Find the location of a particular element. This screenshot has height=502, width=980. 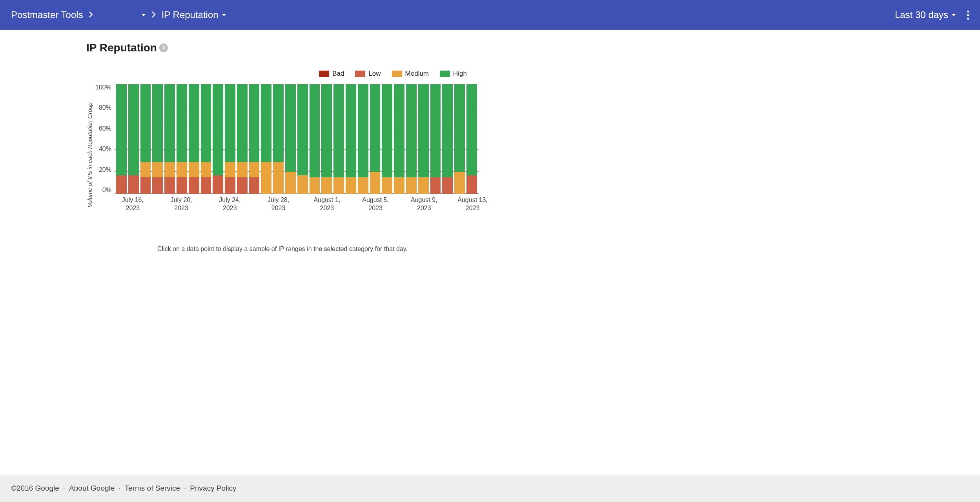

legend-item-medium: Medium is located at coordinates (410, 74).